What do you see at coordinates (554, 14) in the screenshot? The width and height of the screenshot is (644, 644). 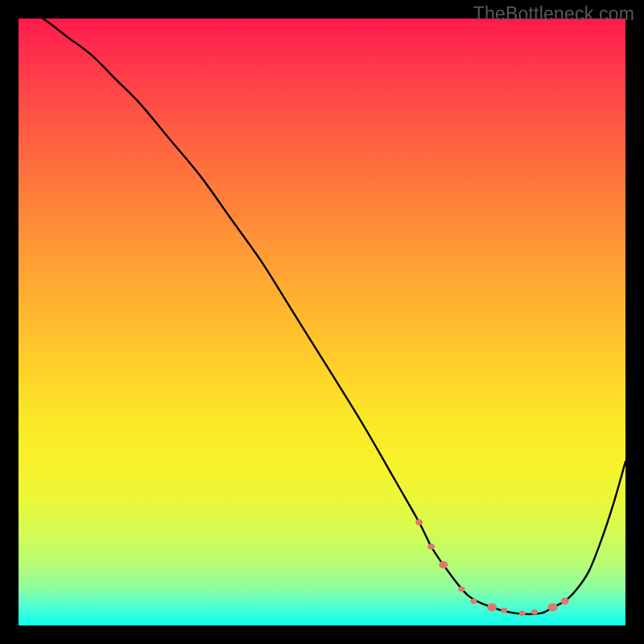 I see `watermark-text: TheBottleneck.com` at bounding box center [554, 14].